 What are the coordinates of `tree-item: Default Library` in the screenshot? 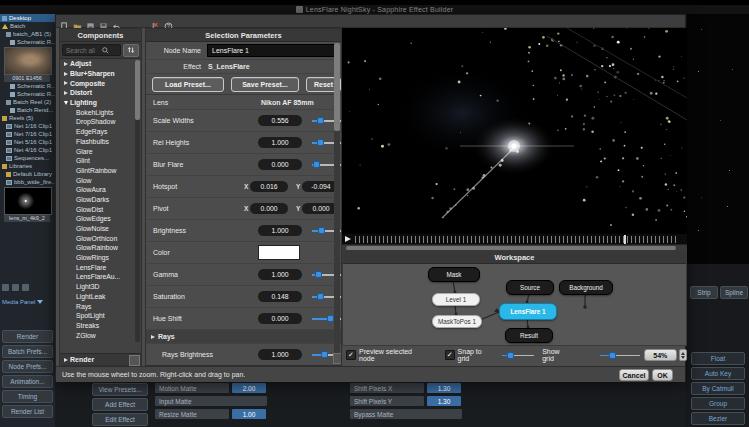 It's located at (28, 174).